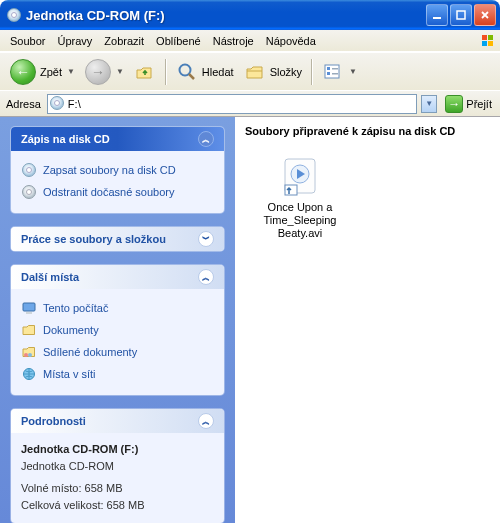 The height and width of the screenshot is (523, 500). What do you see at coordinates (461, 15) in the screenshot?
I see `maximize-button` at bounding box center [461, 15].